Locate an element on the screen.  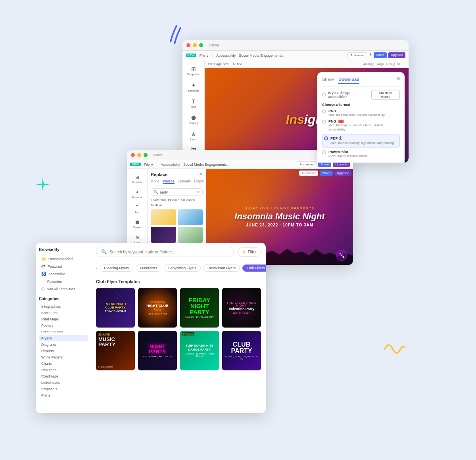
copy-icon: ⧉ is located at coordinates (399, 64).